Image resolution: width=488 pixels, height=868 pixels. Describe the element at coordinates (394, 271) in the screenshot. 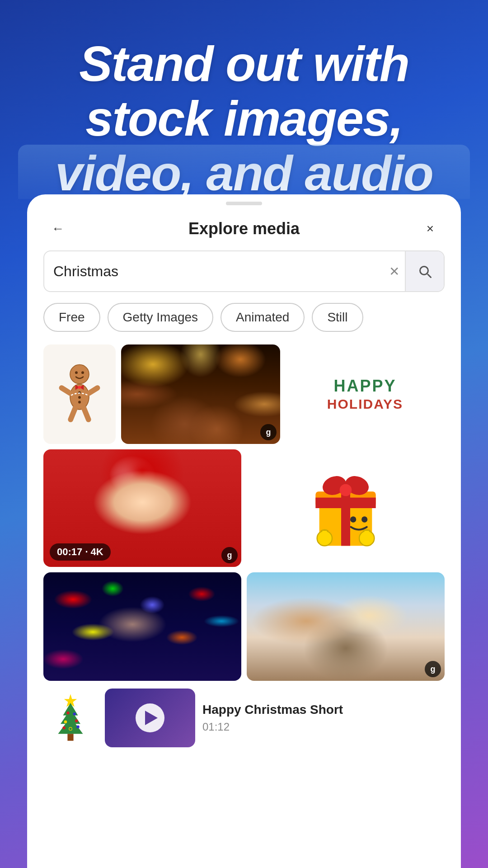

I see `search-clear-button: ✕` at that location.